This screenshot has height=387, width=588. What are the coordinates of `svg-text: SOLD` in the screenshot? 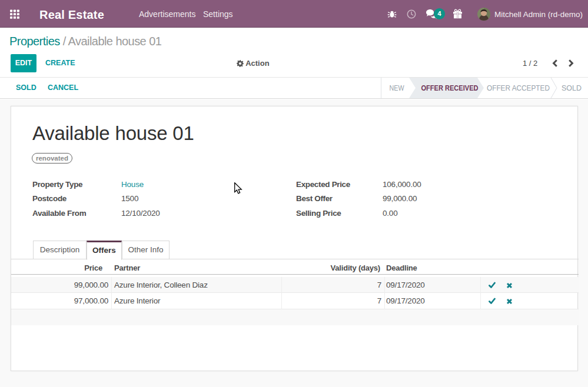 It's located at (572, 88).